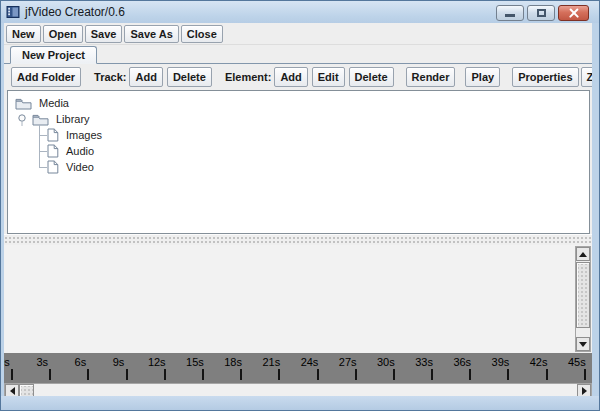  What do you see at coordinates (298, 135) in the screenshot?
I see `tree-node: Images` at bounding box center [298, 135].